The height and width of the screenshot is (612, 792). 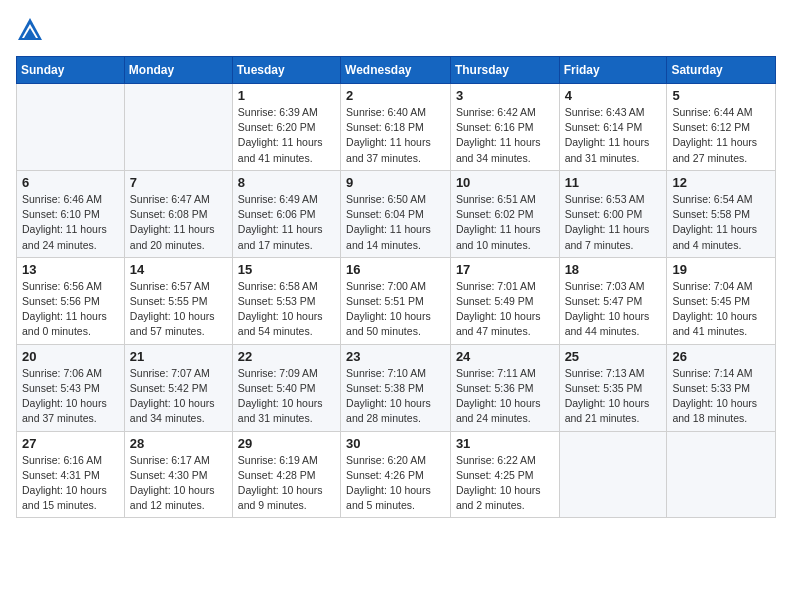 What do you see at coordinates (721, 136) in the screenshot?
I see `day-info: Sunrise: 6:44 AM Sunset: 6:12 PM Dayligh…` at bounding box center [721, 136].